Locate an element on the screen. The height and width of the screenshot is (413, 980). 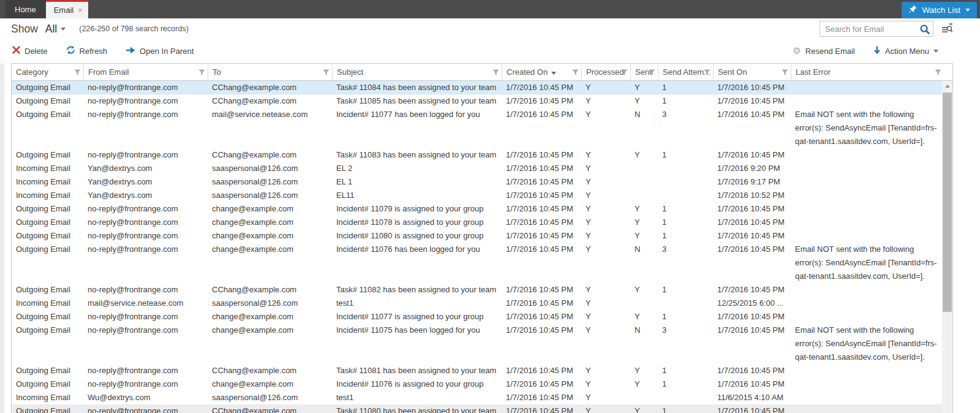
close-icon: × is located at coordinates (80, 10).